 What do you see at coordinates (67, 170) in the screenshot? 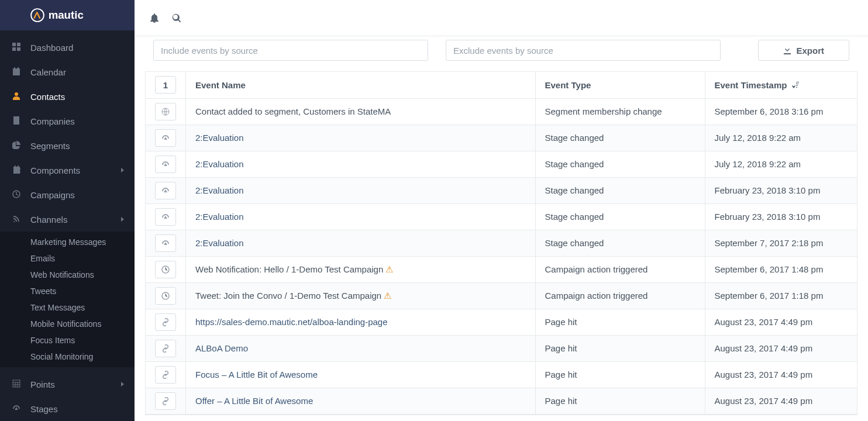
I see `sidebar-item-components: Components` at bounding box center [67, 170].